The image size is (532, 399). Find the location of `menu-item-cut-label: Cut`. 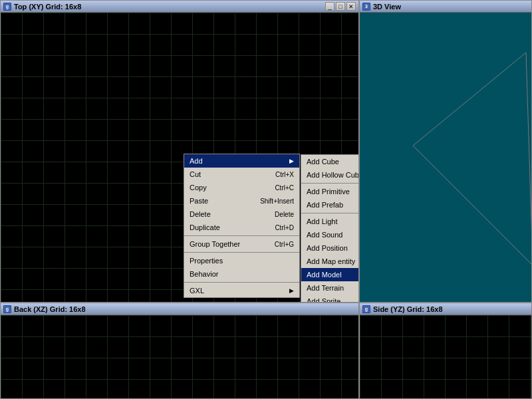

menu-item-cut-label: Cut is located at coordinates (196, 174).